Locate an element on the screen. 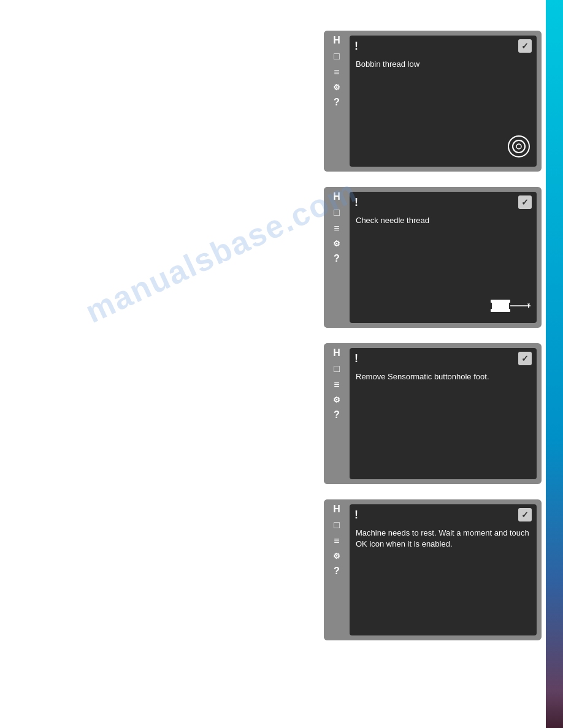 This screenshot has height=728, width=563. sidebar-home-1: H is located at coordinates (337, 40).